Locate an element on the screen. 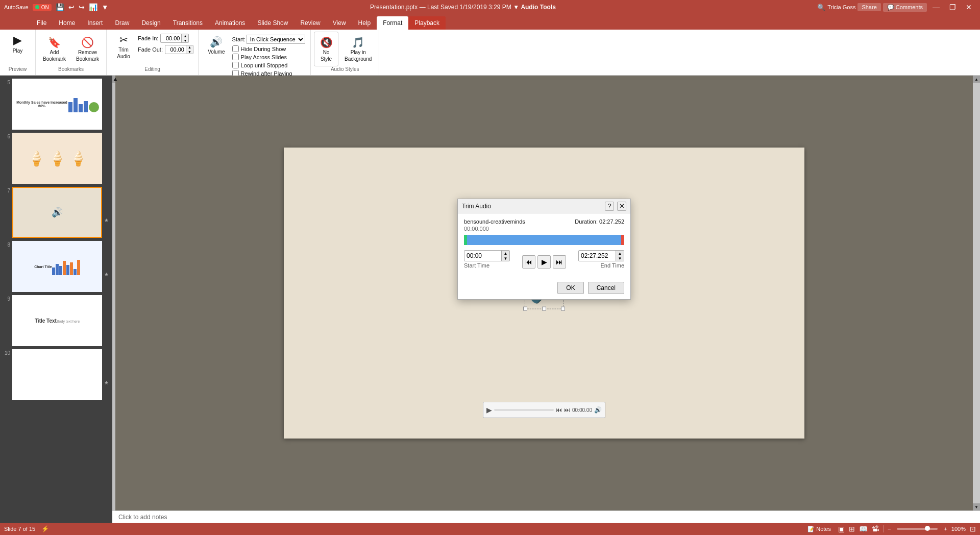  start-select: In Click Sequence Automatically When Cli… is located at coordinates (276, 39).